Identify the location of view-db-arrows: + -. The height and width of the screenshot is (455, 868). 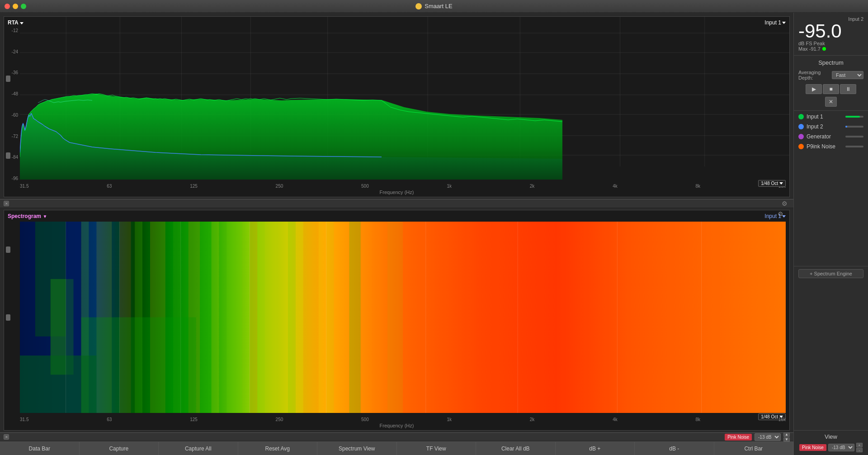
(859, 448).